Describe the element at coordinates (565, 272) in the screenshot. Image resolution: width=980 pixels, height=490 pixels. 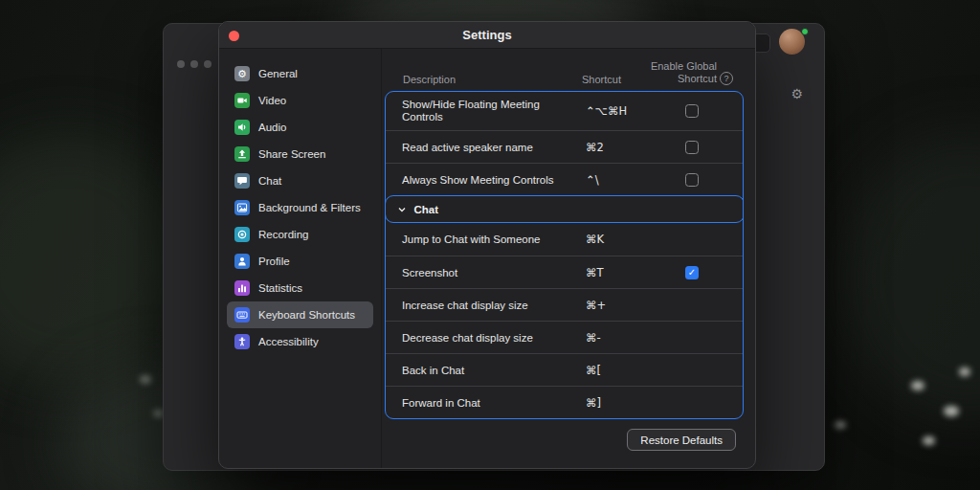
I see `shortcut-row-screenshot: Screenshot⌘T✓` at that location.